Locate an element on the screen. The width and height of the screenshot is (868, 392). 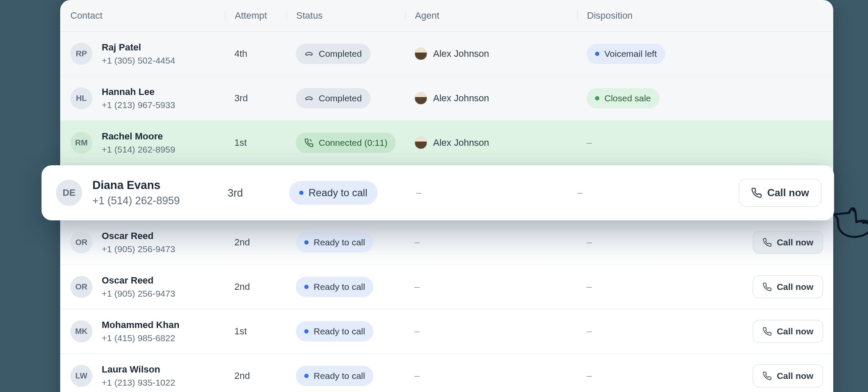
avatar: RM is located at coordinates (81, 143).